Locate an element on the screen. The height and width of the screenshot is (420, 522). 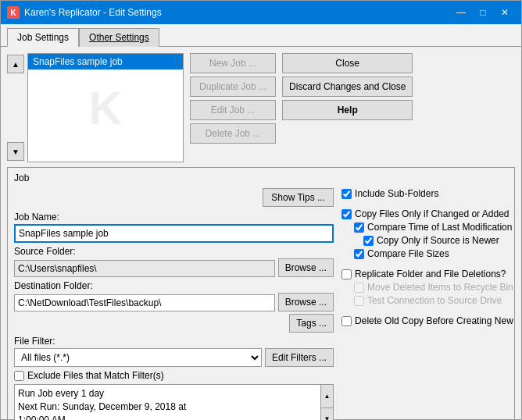
top-buttons-right: Close Discard Changes and Close Help is located at coordinates (347, 108).